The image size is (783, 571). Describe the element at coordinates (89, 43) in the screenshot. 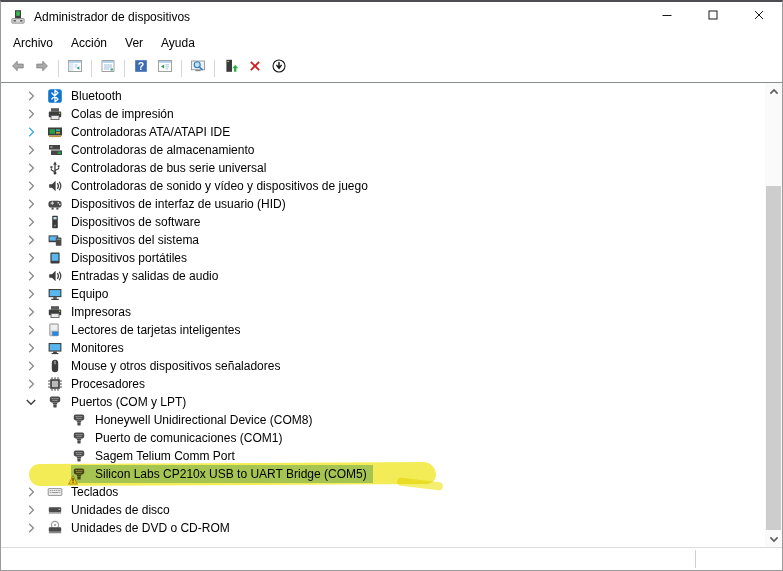

I see `menu-accion: Acción` at that location.